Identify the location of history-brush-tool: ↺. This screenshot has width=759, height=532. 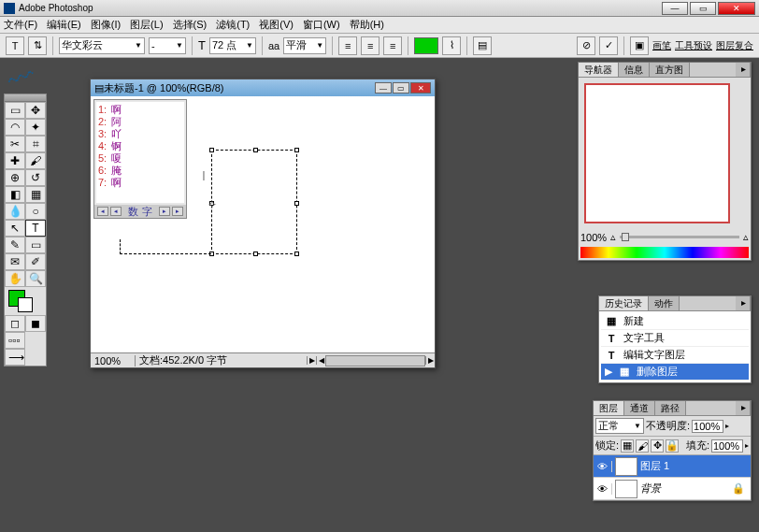
(36, 178).